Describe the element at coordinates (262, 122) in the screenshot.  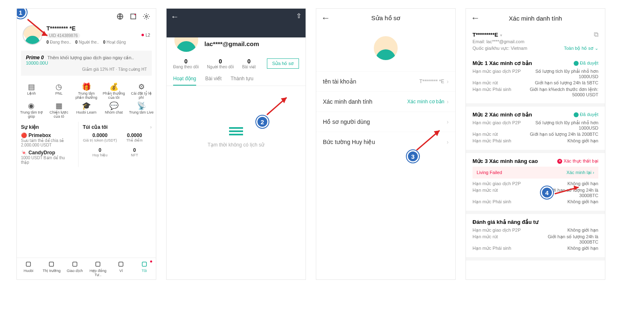
I see `step-2-badge: 2` at that location.